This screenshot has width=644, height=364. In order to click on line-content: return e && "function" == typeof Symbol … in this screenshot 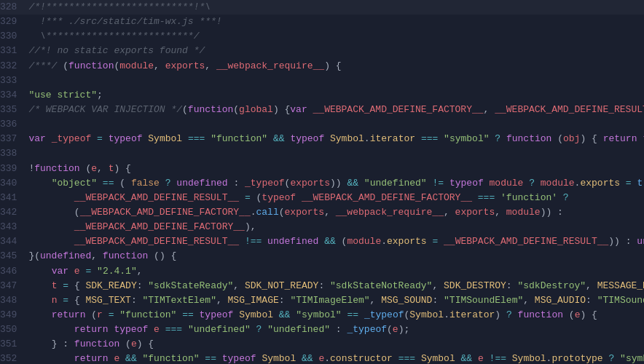, I will do `click(337, 358)`.